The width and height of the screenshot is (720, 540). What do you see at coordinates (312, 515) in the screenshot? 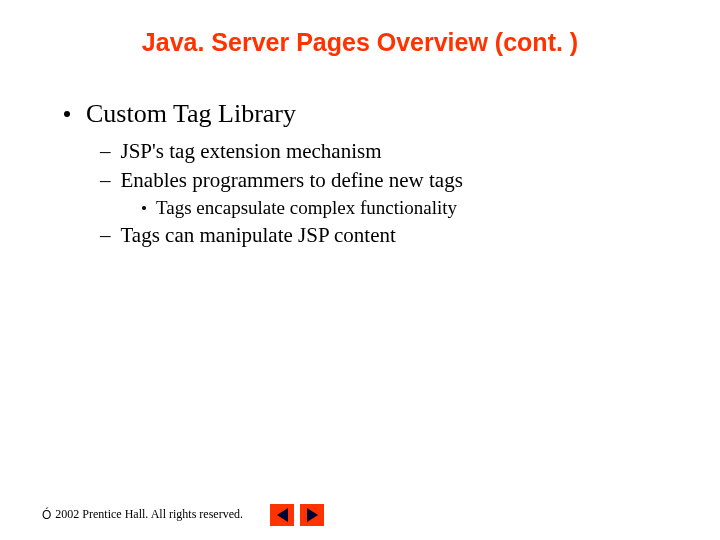
I see `next-button` at bounding box center [312, 515].